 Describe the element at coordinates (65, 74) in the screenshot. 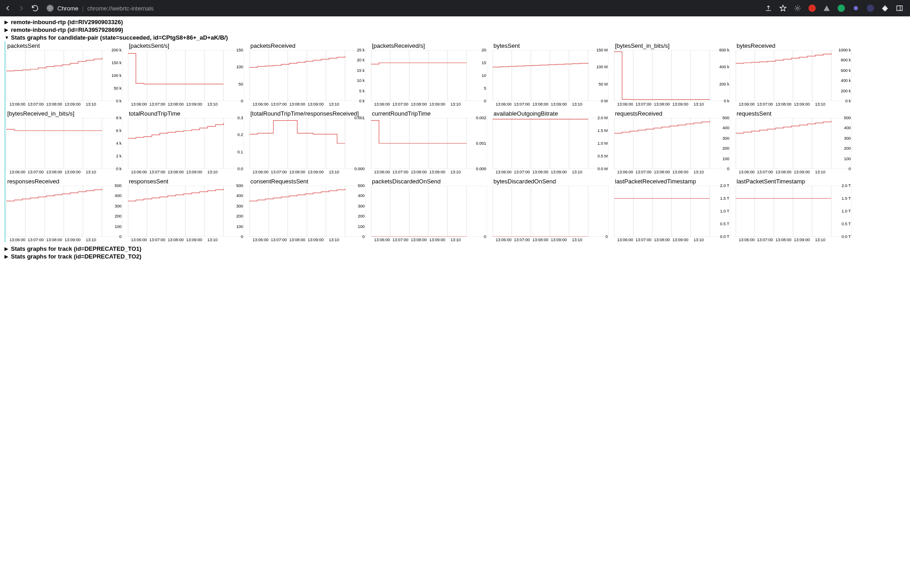

I see `chart-packetsSent: packetsSent200 k150 k100 k50 k0 k13:06:0…` at that location.